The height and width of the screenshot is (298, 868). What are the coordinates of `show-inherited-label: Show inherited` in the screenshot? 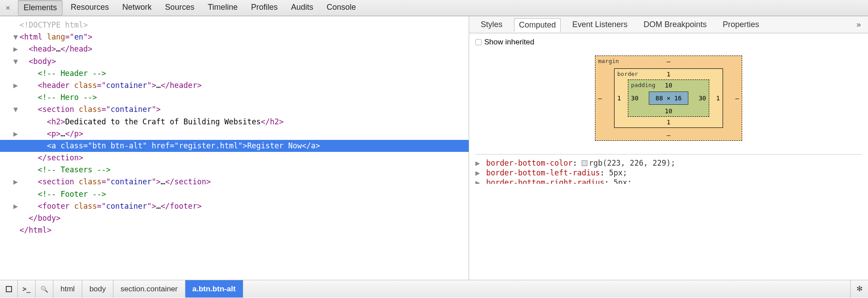 It's located at (509, 42).